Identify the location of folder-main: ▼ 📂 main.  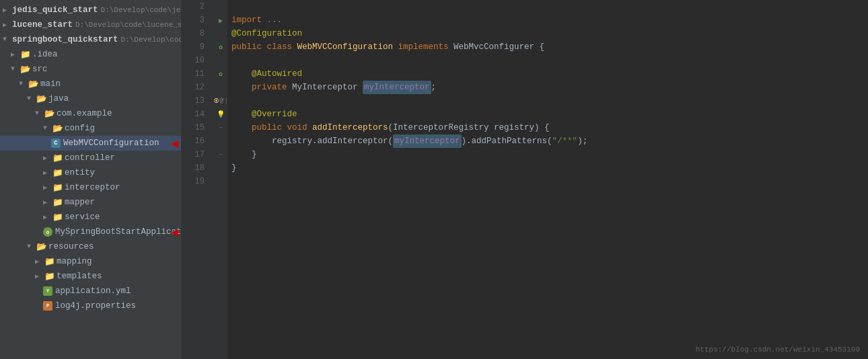
(90, 84).